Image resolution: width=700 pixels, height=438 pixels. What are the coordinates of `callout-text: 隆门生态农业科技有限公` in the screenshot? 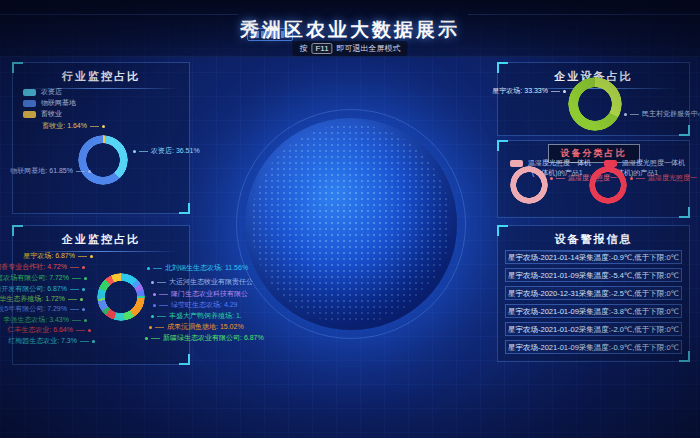 It's located at (210, 294).